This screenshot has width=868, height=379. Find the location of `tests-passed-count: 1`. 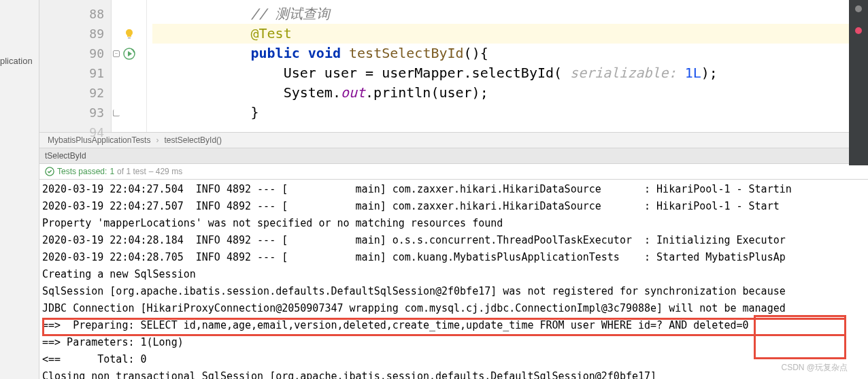

tests-passed-count: 1 is located at coordinates (112, 171).